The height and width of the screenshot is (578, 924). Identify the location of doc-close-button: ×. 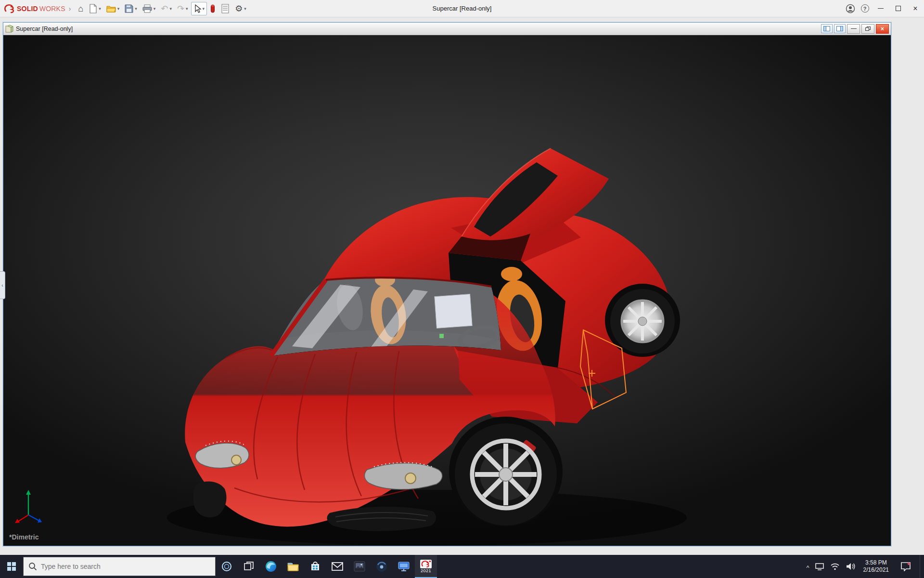
(883, 29).